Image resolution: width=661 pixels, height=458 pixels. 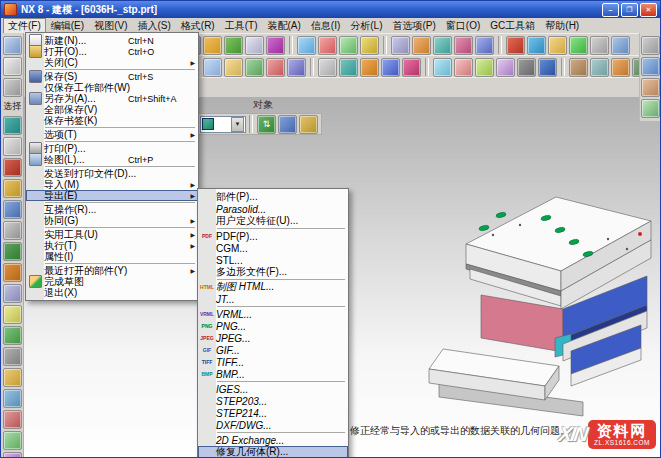 I want to click on export-menu-item-cgm: CGM..., so click(x=273, y=248).